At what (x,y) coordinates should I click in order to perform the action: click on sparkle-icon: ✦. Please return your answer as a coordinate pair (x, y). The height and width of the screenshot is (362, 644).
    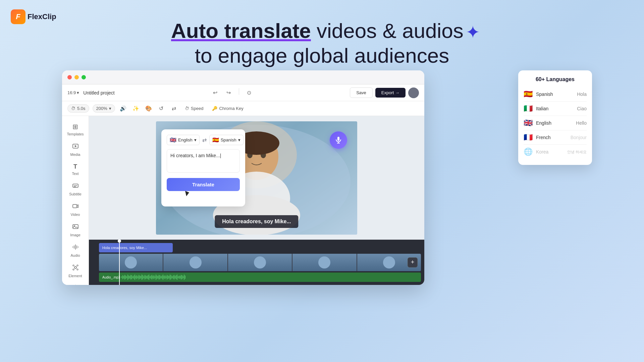
    Looking at the image, I should click on (473, 32).